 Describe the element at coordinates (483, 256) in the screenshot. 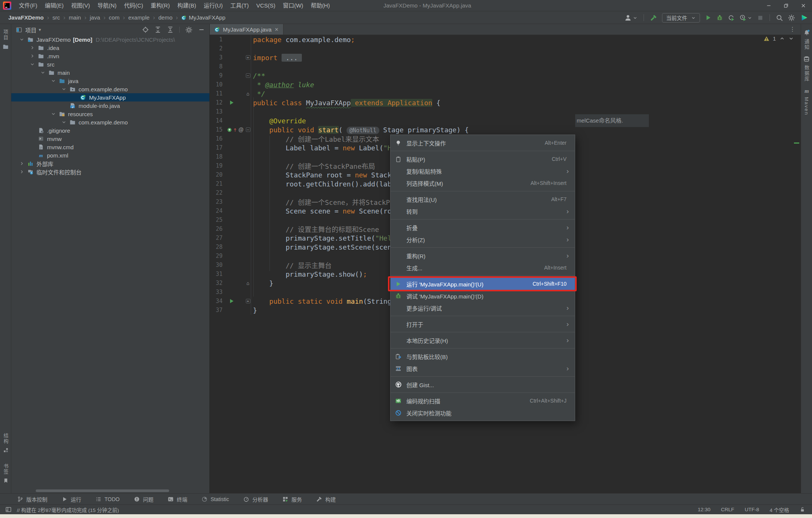

I see `context-menu-item-重构(R): 重构(R)›` at that location.